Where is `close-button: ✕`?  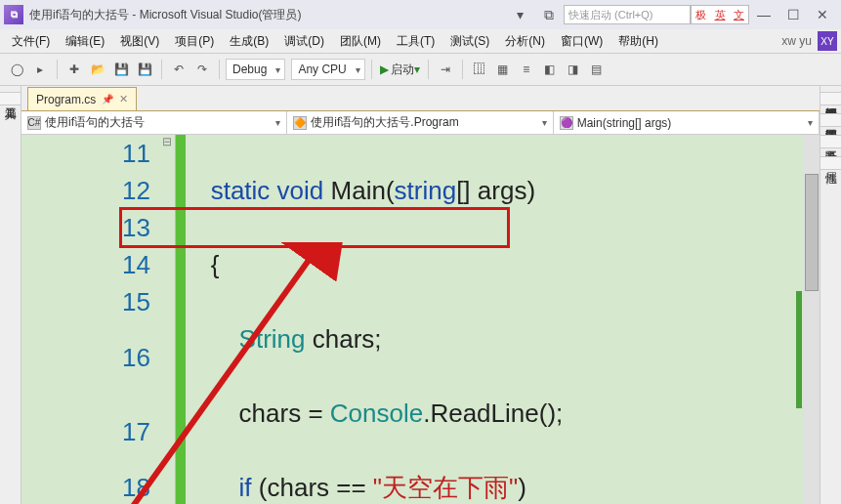 close-button: ✕ is located at coordinates (822, 15).